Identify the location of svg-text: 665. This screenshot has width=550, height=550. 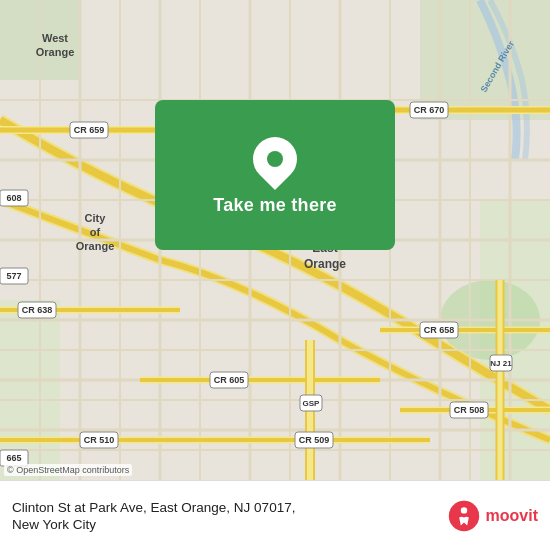
(14, 458).